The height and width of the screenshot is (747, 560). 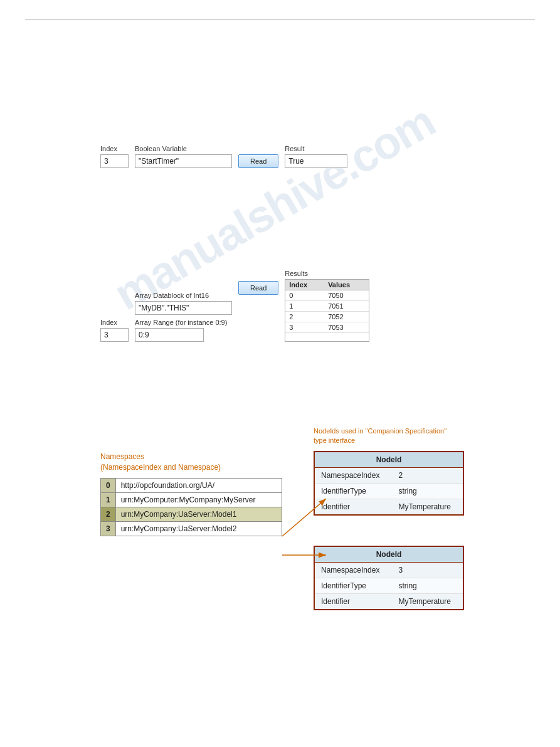 What do you see at coordinates (305, 285) in the screenshot?
I see `col-index-header: Index` at bounding box center [305, 285].